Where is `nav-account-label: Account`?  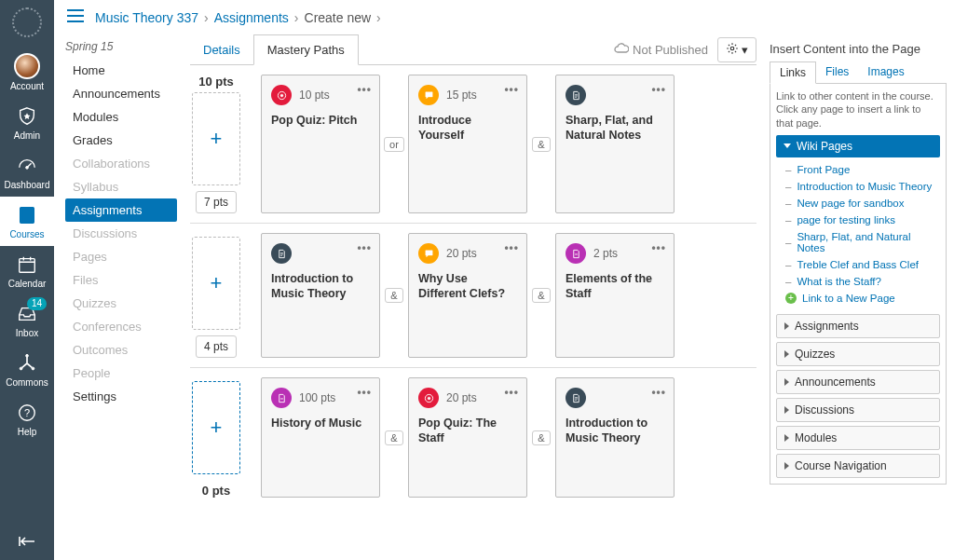
nav-account-label: Account is located at coordinates (27, 86).